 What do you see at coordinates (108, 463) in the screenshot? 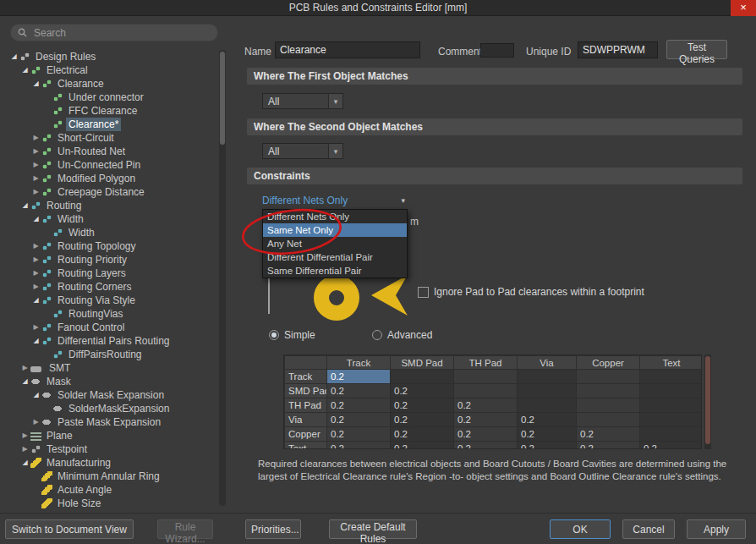
I see `tree-item-manufacturing: ◢Manufacturing` at bounding box center [108, 463].